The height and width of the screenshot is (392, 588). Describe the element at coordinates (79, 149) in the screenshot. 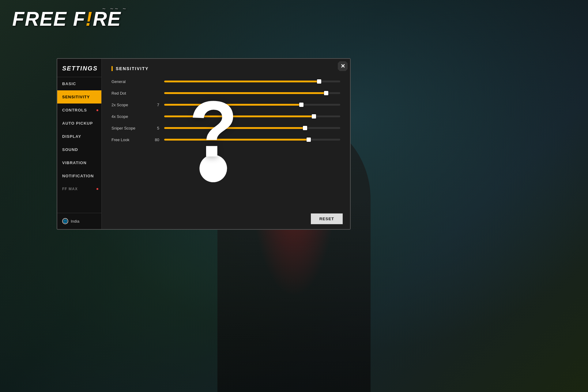

I see `sidebar-item-sound: SOUND` at that location.